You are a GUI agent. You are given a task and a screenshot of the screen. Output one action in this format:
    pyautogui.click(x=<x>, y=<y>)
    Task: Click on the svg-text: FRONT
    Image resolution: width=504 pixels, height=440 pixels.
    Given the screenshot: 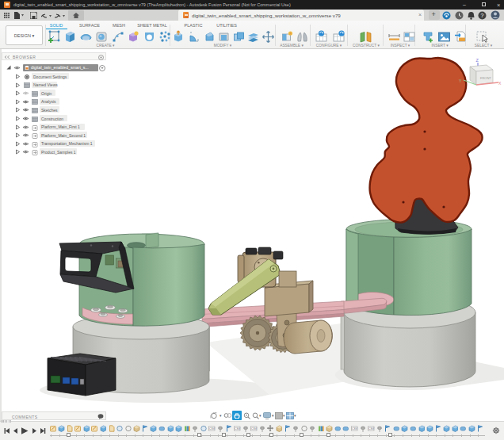 What is the action you would take?
    pyautogui.click(x=486, y=78)
    